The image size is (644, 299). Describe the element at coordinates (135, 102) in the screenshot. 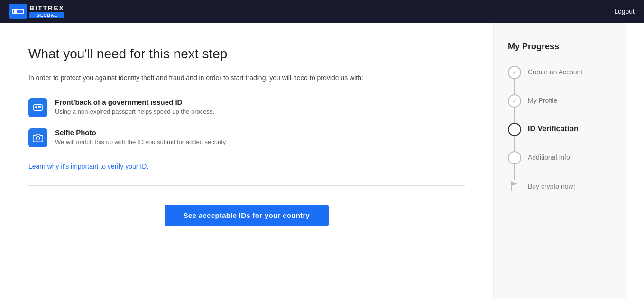

I see `req-title-govt-id: Front/back of a government issued ID` at that location.